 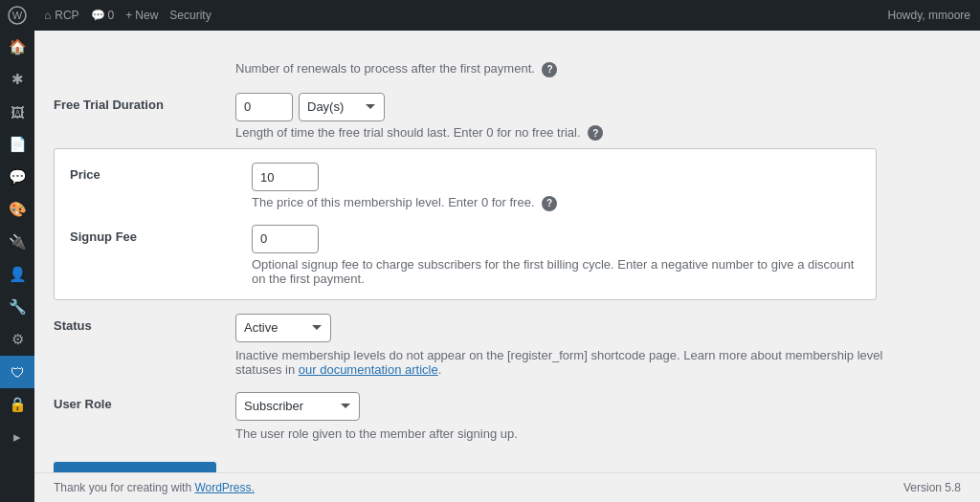 I want to click on signup-fee-row-content: Optional signup fee to charge subscriber…, so click(x=556, y=255).